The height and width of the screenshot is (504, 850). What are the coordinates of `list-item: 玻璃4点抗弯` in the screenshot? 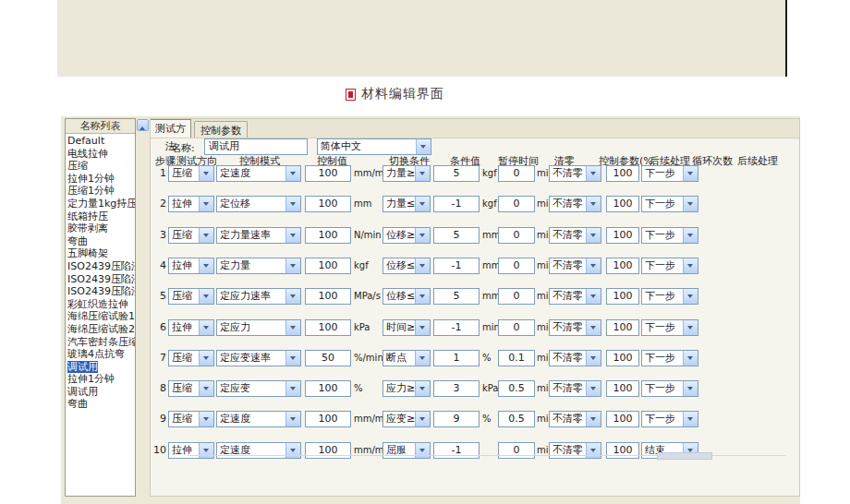 It's located at (100, 354).